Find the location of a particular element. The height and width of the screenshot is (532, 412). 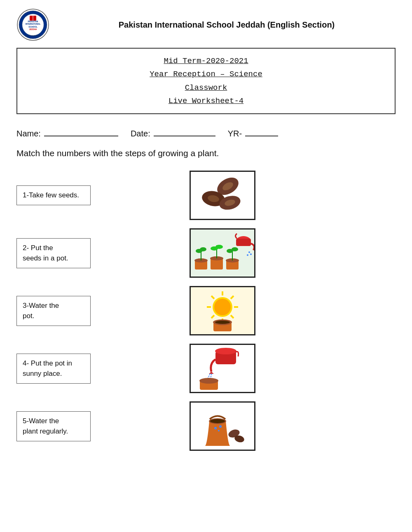

classwork-line: Classwork is located at coordinates (206, 88).